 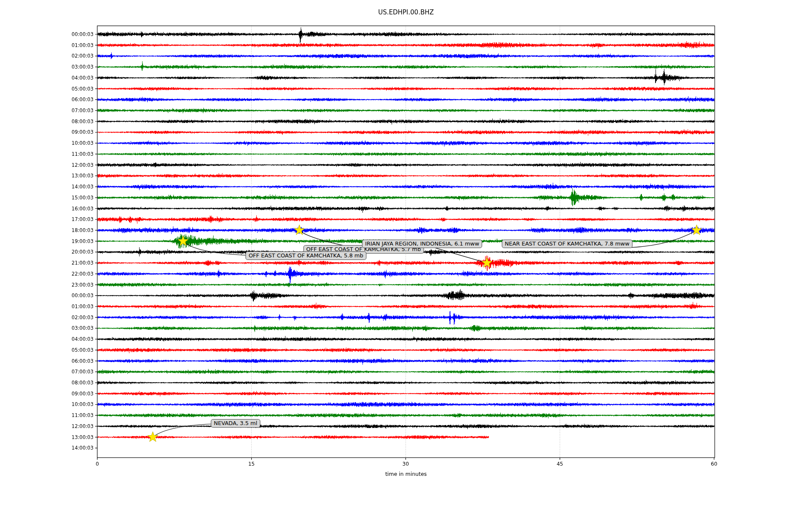 I want to click on y-tick-label: 17:00:03, so click(x=47, y=219).